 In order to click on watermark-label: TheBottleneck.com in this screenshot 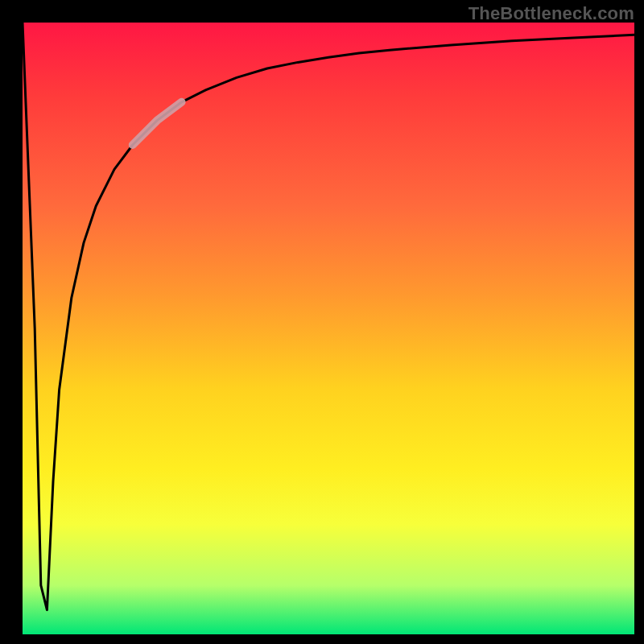, I will do `click(551, 14)`.